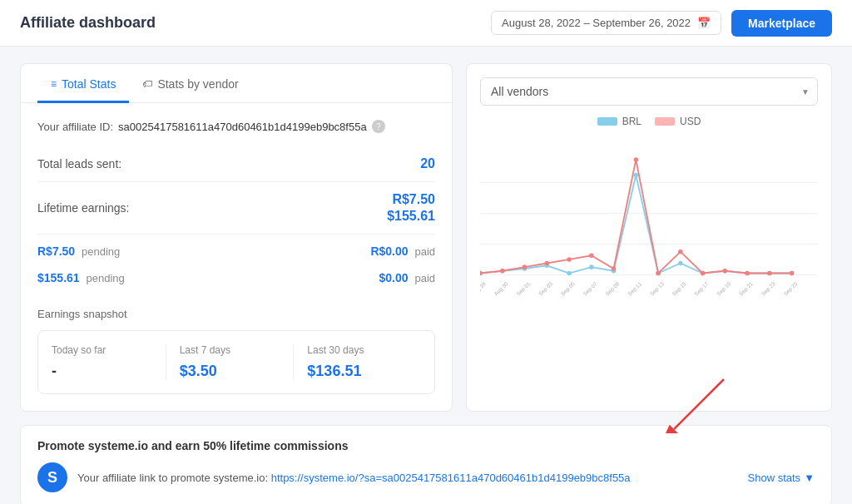 The height and width of the screenshot is (504, 852). I want to click on promote-link-row: S Your affiliate link to promote systeme…, so click(426, 477).